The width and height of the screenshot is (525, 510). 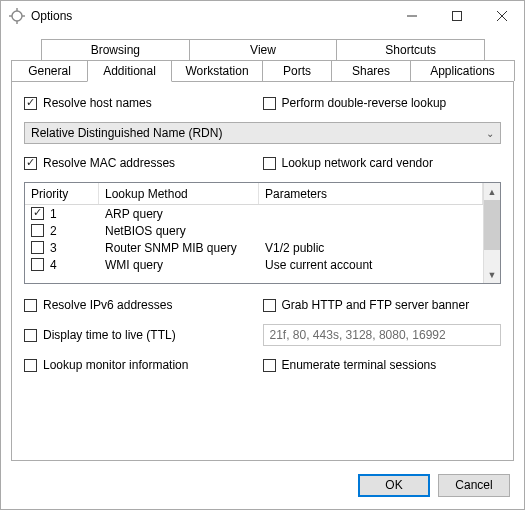 What do you see at coordinates (62, 194) in the screenshot?
I see `header-priority: Priority` at bounding box center [62, 194].